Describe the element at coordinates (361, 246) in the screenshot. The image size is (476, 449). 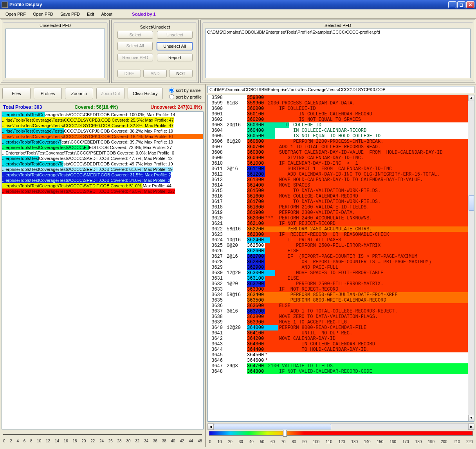
I see `code-line: 362500 PERFORM 2500-FILL-ERROR-MATRIX` at that location.